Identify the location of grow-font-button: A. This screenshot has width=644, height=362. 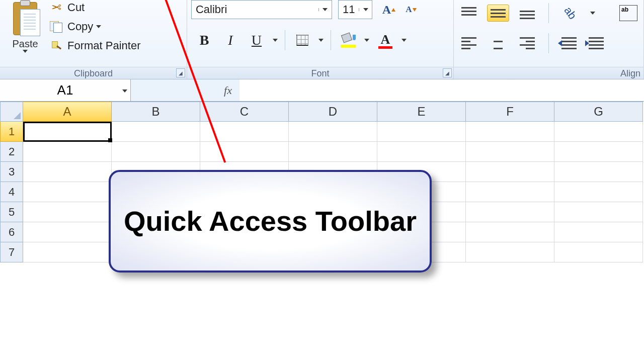
(389, 10).